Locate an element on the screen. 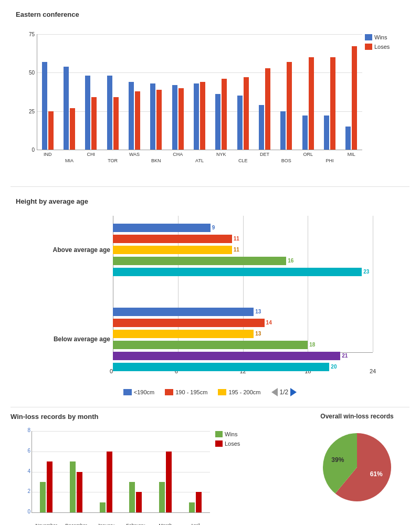  height-title: Height by average age is located at coordinates (210, 202).